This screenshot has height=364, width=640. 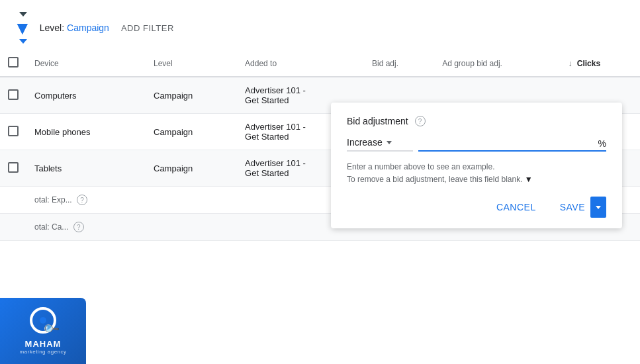 What do you see at coordinates (42, 352) in the screenshot?
I see `logo-sub: Marketing Agency` at bounding box center [42, 352].